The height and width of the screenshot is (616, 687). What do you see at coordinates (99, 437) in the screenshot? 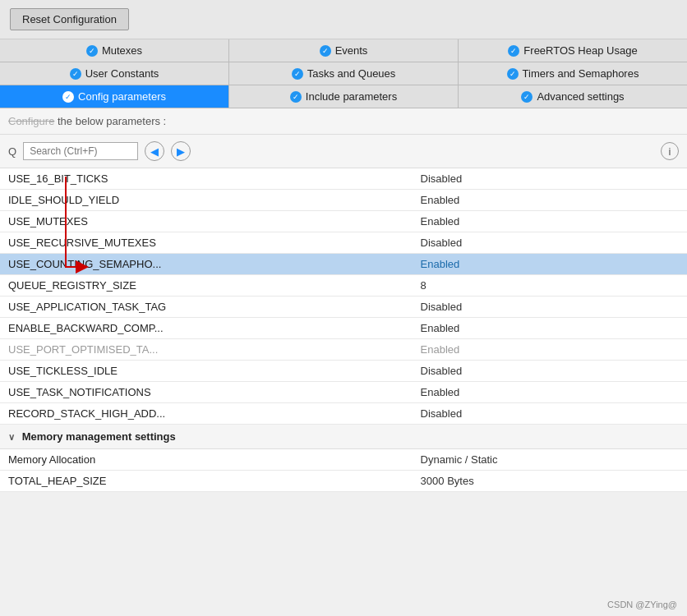
I see `memory-section-label: Memory management settings` at bounding box center [99, 437].